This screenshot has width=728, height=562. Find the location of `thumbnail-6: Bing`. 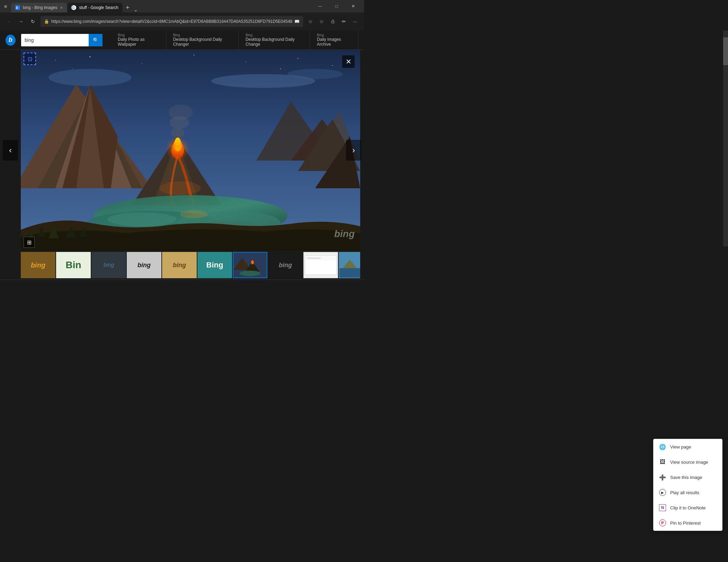

thumbnail-6: Bing is located at coordinates (215, 265).